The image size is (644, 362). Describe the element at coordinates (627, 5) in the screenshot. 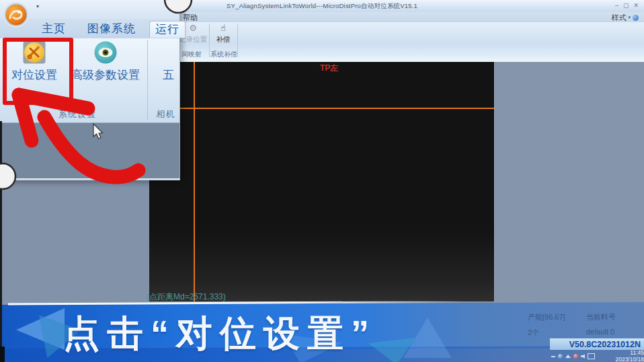

I see `maximize-button: ▢` at that location.